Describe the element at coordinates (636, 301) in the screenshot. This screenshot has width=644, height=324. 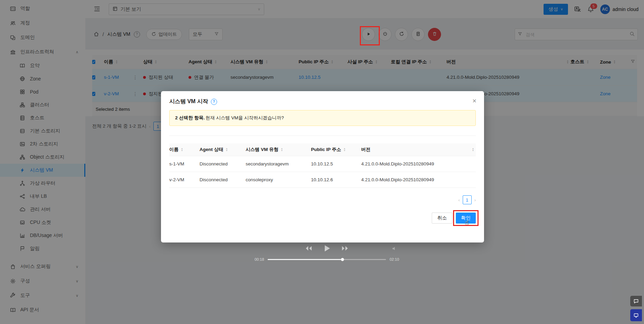
I see `chat-widget-button` at that location.